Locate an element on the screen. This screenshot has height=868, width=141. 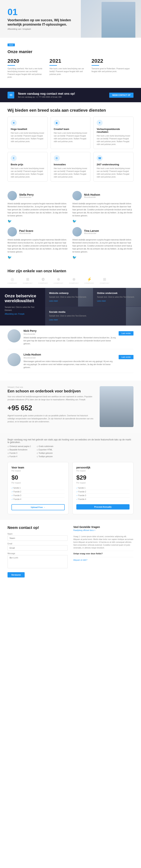
service-name-3: Beste prijs is located at coordinates (28, 164).